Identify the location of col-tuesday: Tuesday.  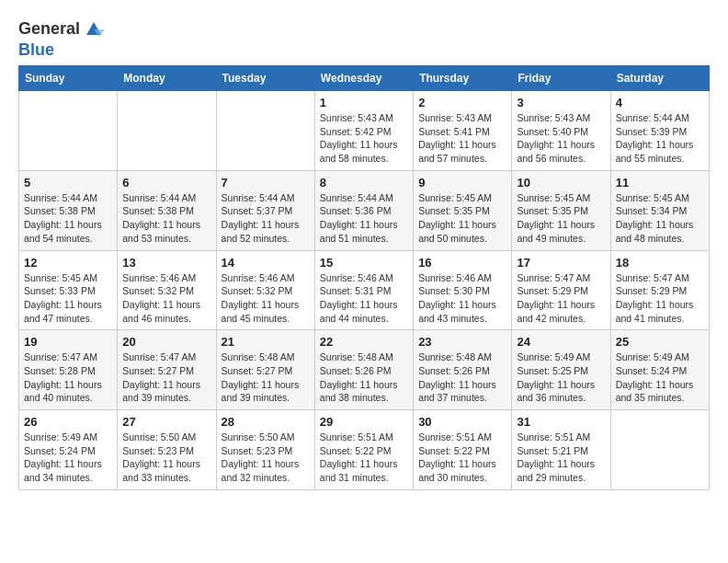
(265, 79).